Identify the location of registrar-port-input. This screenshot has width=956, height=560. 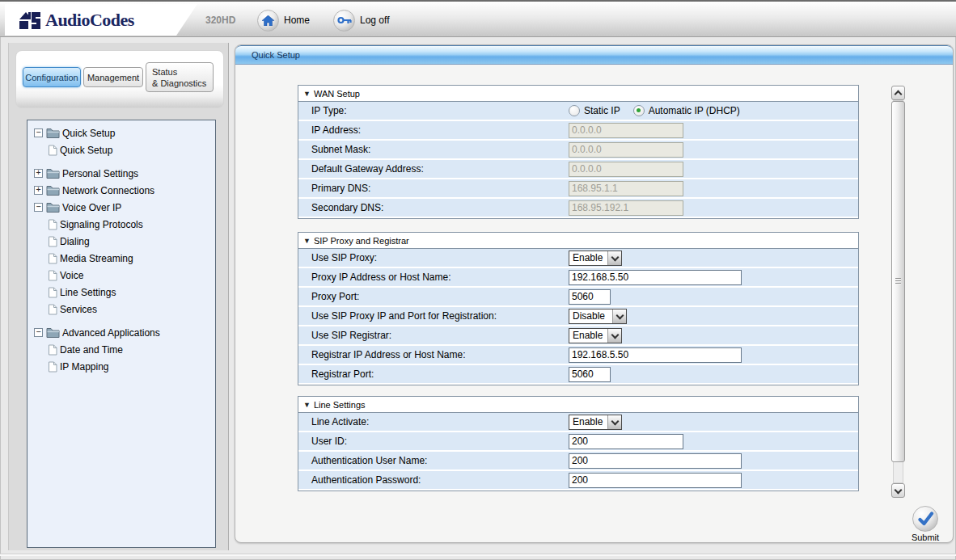
(590, 375).